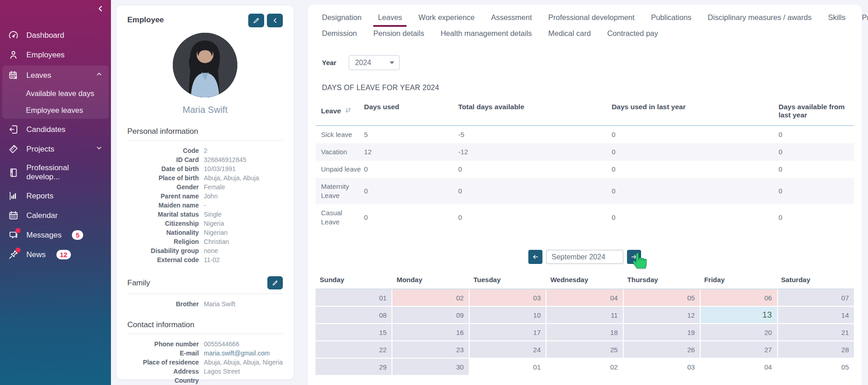  What do you see at coordinates (535, 111) in the screenshot?
I see `column-header-total-days-available: Total days available` at bounding box center [535, 111].